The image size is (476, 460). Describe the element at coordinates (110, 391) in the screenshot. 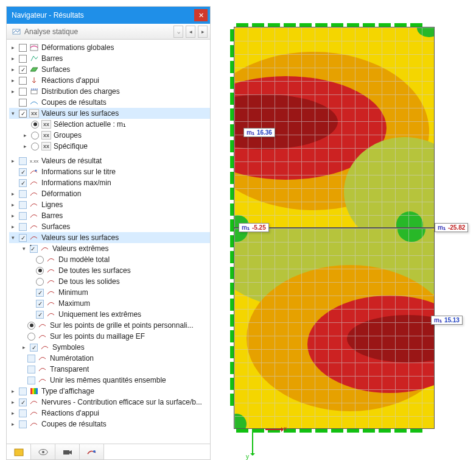

I see `tree-item: ▸Type d'affichage` at that location.